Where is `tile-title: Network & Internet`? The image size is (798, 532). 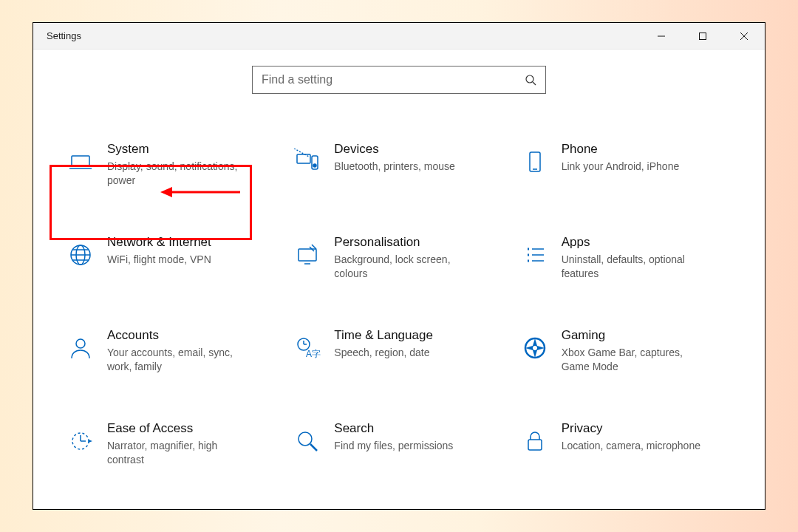
tile-title: Network & Internet is located at coordinates (160, 242).